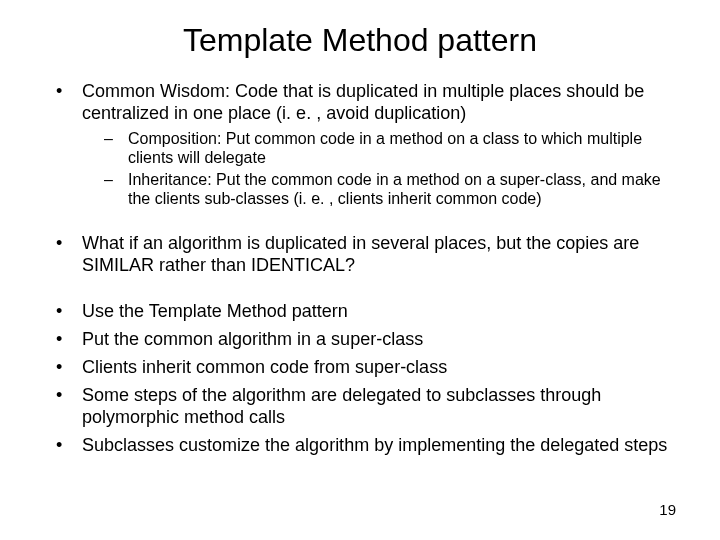  What do you see at coordinates (394, 190) in the screenshot?
I see `sub-bullet-text: Inheritance: Put the common code in a me…` at bounding box center [394, 190].